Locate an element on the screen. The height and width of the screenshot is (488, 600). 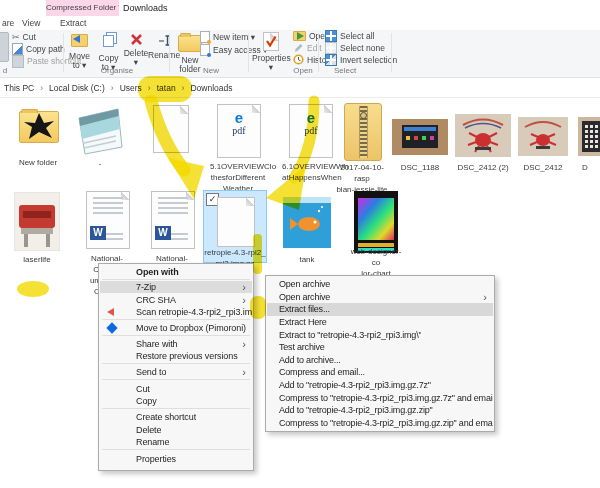
file-pdf-61overview: e pdf 6.1OVERVIEWWh atHappensWhen is located at coordinates (310, 144).